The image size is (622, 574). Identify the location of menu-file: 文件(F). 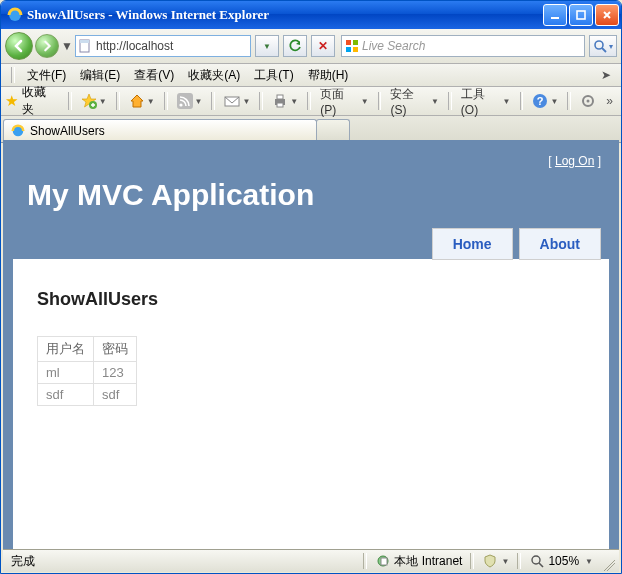
(46, 76).